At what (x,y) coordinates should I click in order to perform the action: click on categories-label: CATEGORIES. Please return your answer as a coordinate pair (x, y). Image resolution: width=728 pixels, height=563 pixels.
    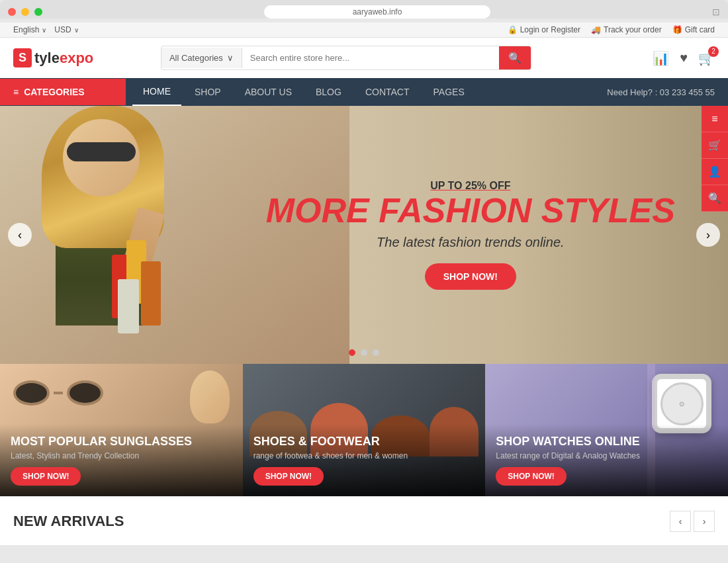
    Looking at the image, I should click on (54, 92).